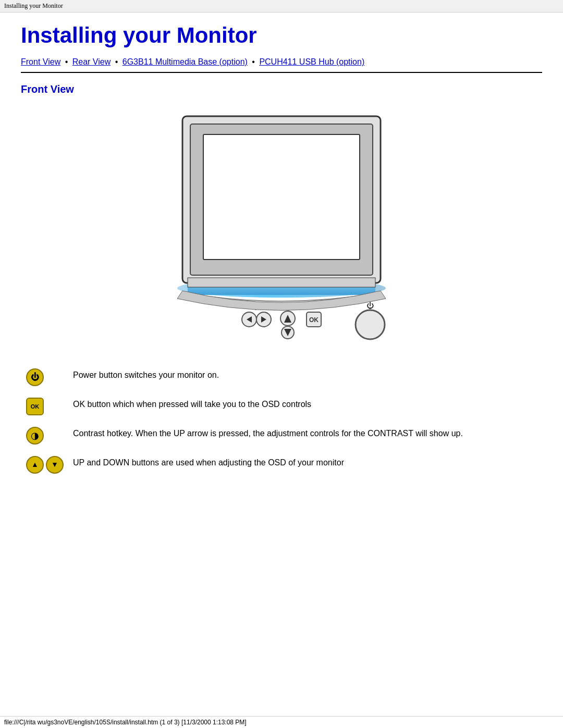 This screenshot has width=563, height=728. I want to click on updown-button-text: UP and DOWN buttons are used when adjust…, so click(209, 462).